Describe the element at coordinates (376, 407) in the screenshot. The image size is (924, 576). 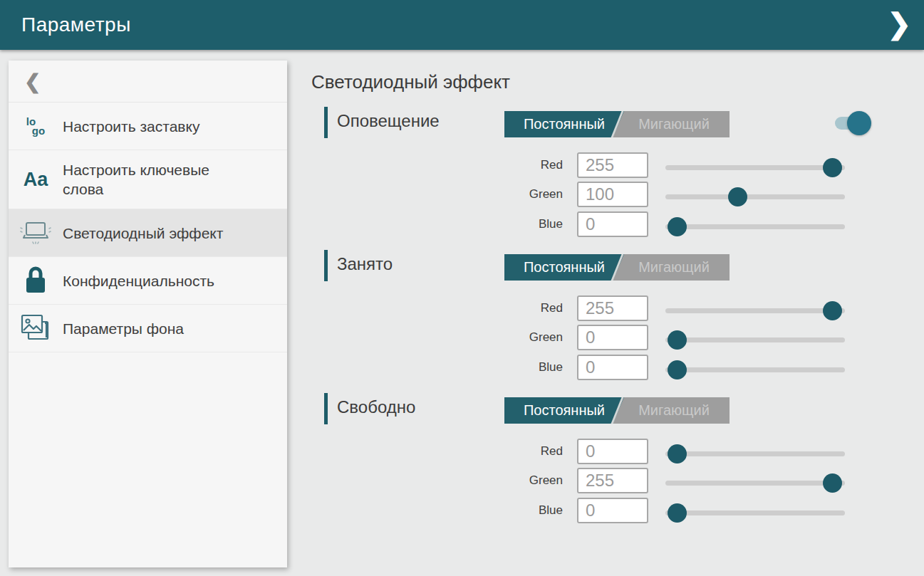
I see `section-title: Свободно` at that location.